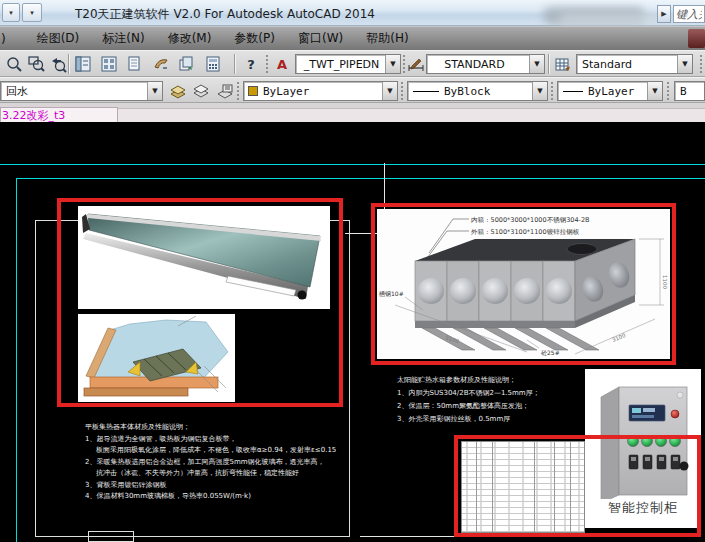 Image resolution: width=705 pixels, height=542 pixels. What do you see at coordinates (187, 64) in the screenshot?
I see `dbconnect-button` at bounding box center [187, 64].